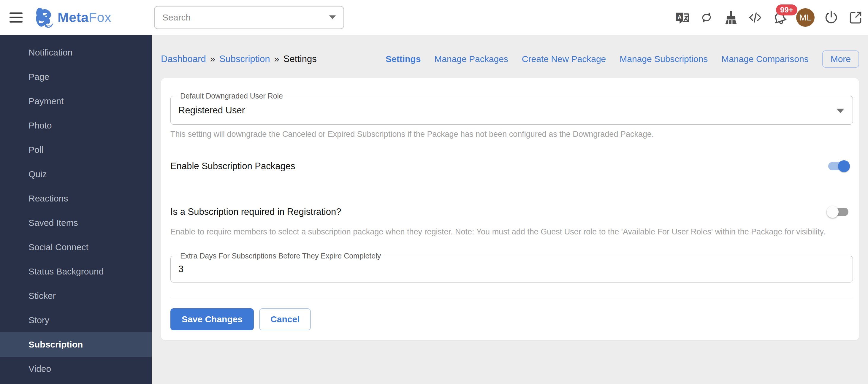 The height and width of the screenshot is (384, 868). I want to click on extra-days-field: Extra Days For Subscriptions Before They…, so click(512, 269).